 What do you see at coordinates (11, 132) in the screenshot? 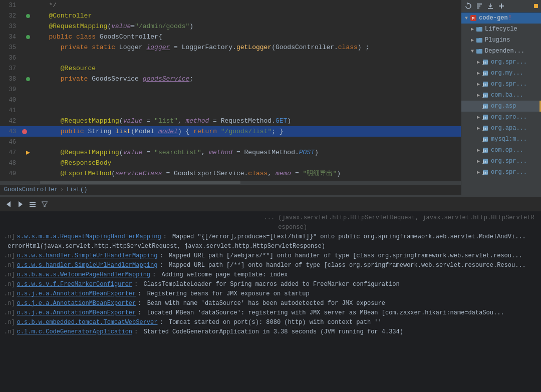
I see `line-number: 43` at bounding box center [11, 132].